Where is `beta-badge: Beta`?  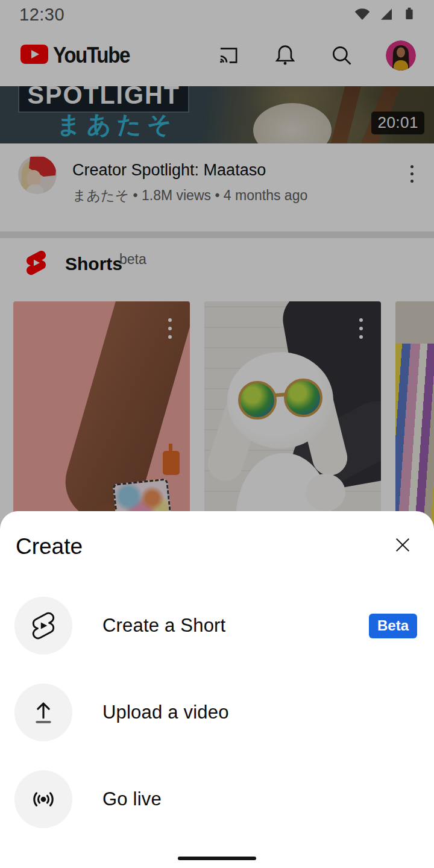
beta-badge: Beta is located at coordinates (393, 626).